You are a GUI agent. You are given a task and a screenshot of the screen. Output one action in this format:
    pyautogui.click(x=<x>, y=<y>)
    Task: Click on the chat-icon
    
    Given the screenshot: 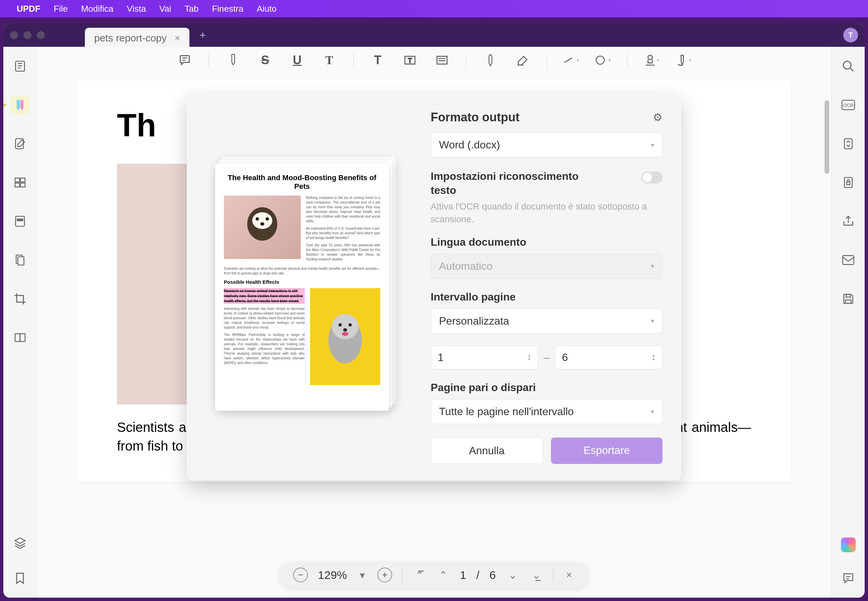 What is the action you would take?
    pyautogui.click(x=848, y=578)
    